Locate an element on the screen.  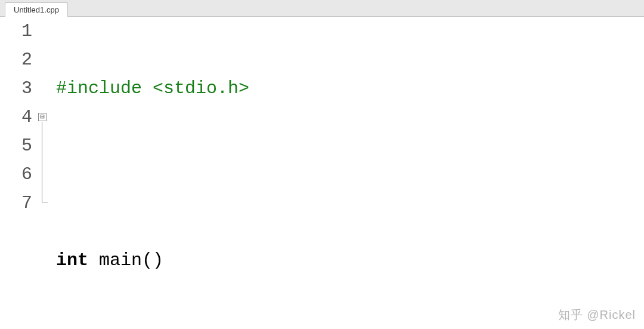
code-line: int main() is located at coordinates (348, 260).